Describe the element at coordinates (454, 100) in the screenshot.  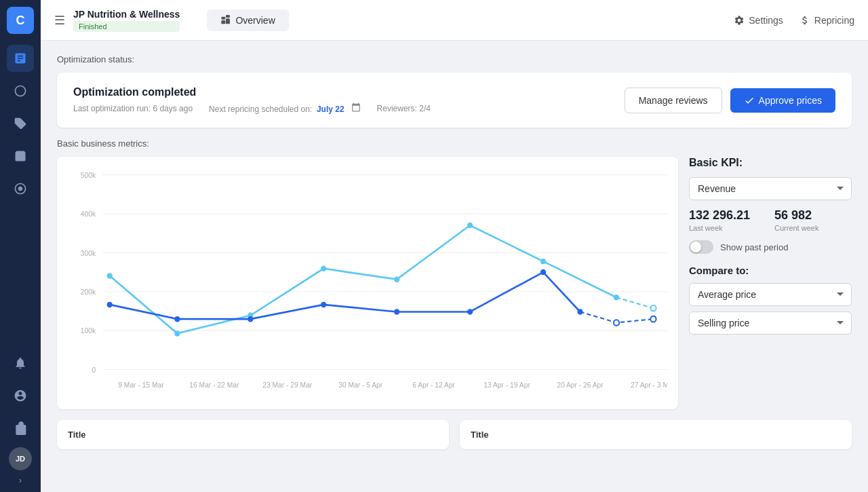
I see `optimization-status-card: Optimization completed Last optimization…` at that location.